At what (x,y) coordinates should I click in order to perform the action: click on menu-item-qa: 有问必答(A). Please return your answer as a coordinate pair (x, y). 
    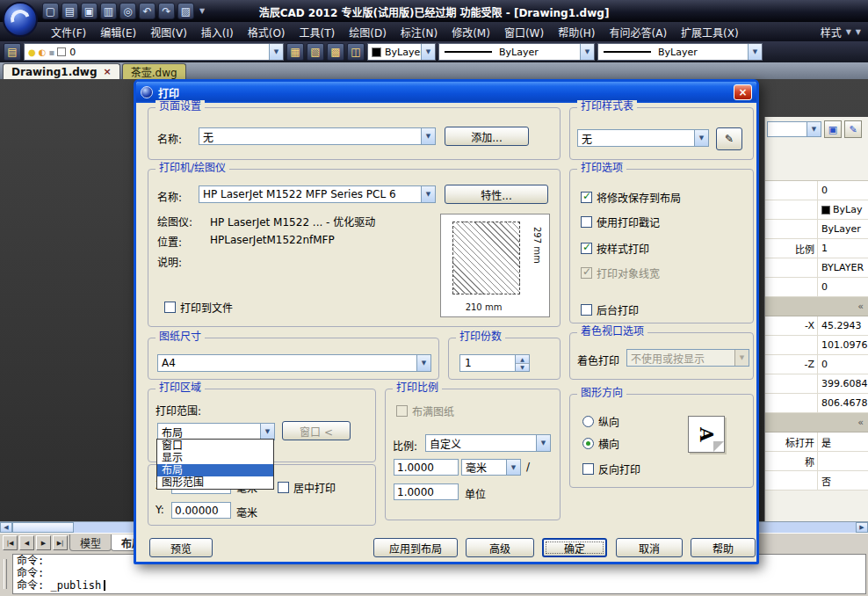
    Looking at the image, I should click on (639, 32).